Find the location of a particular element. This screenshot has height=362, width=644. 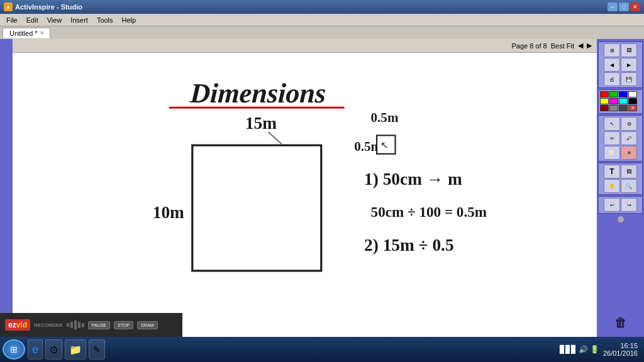

draw-button: DRAW is located at coordinates (147, 326).